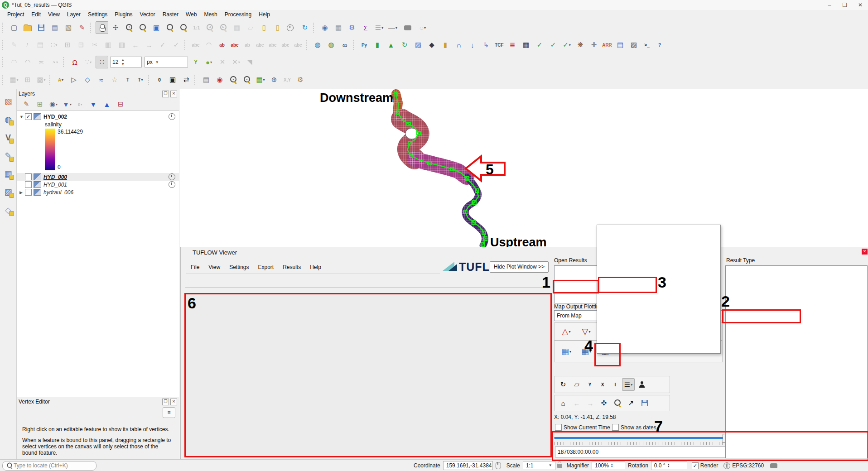 Image resolution: width=868 pixels, height=471 pixels. What do you see at coordinates (28, 117) in the screenshot?
I see `layer-checkbox: ✓` at bounding box center [28, 117].